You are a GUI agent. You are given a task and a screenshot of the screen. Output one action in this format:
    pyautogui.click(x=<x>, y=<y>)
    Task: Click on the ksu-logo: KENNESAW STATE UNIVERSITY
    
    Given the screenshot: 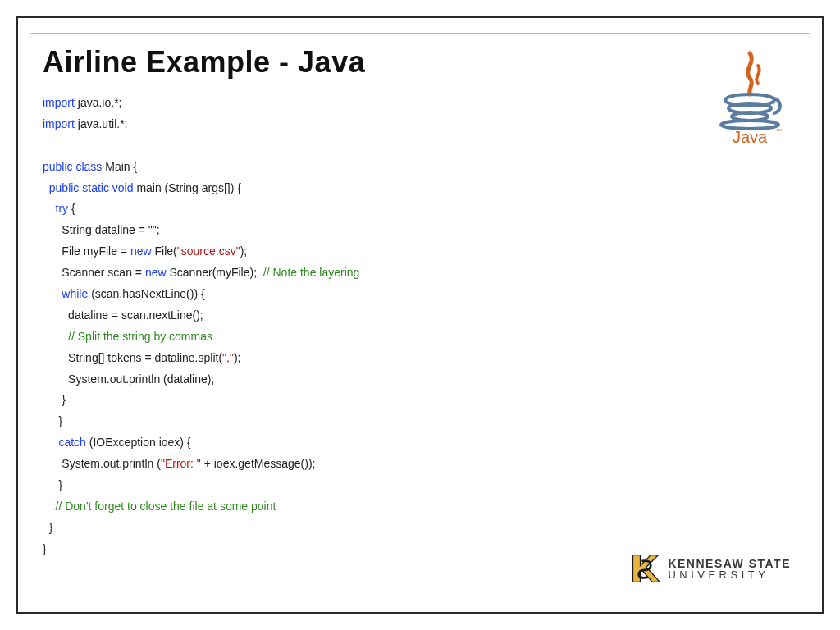 What is the action you would take?
    pyautogui.click(x=710, y=568)
    